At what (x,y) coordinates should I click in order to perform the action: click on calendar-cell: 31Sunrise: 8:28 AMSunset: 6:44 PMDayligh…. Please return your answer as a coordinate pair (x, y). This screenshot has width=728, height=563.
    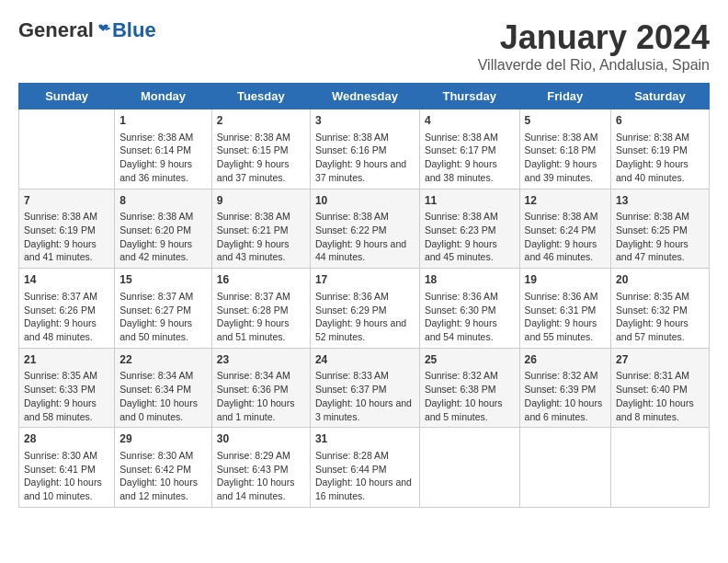
    Looking at the image, I should click on (364, 467).